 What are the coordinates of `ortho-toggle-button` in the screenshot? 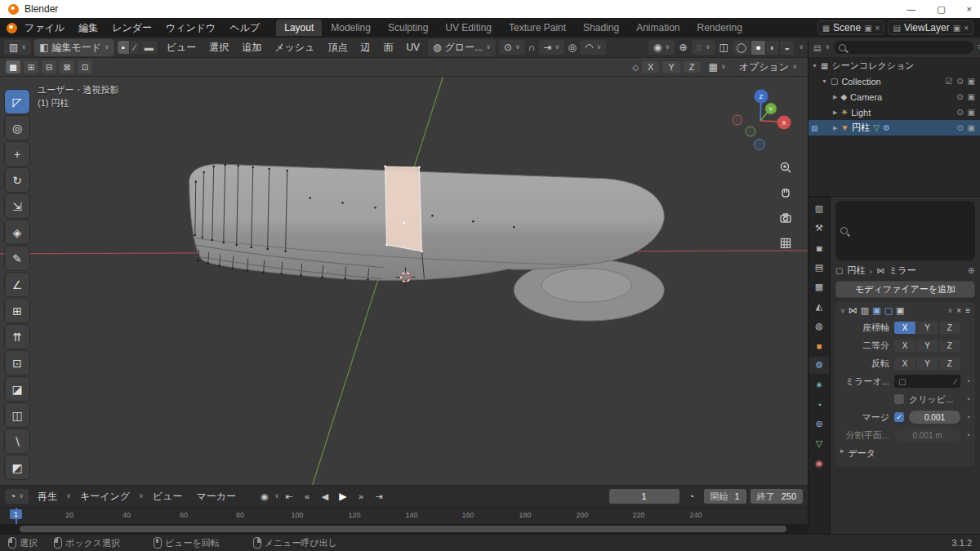 It's located at (786, 243).